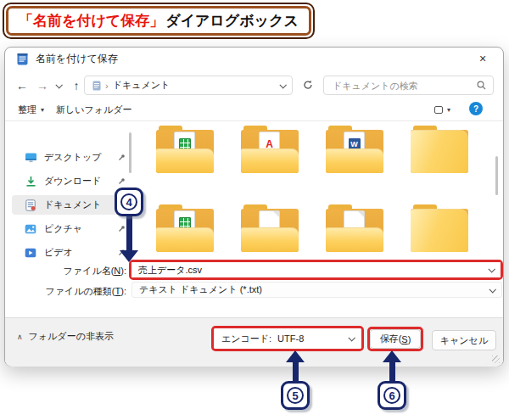 This screenshot has width=509, height=420. Describe the element at coordinates (31, 182) in the screenshot. I see `download-icon` at that location.